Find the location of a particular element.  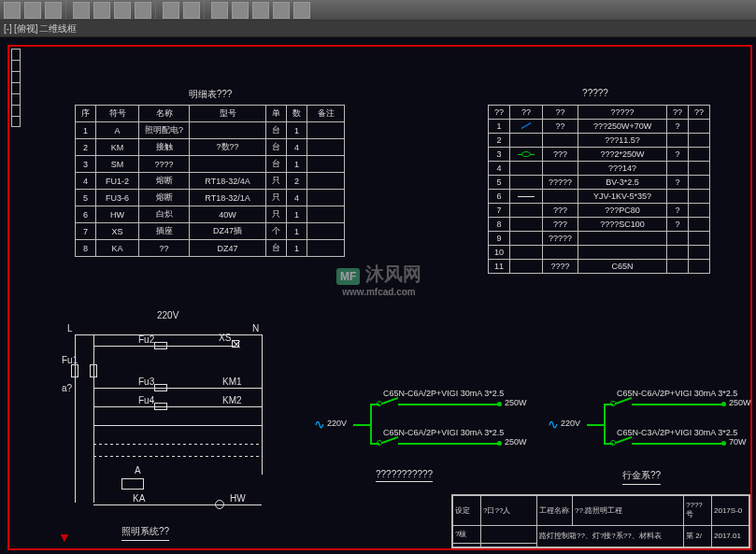

lamp-icon is located at coordinates (220, 504).